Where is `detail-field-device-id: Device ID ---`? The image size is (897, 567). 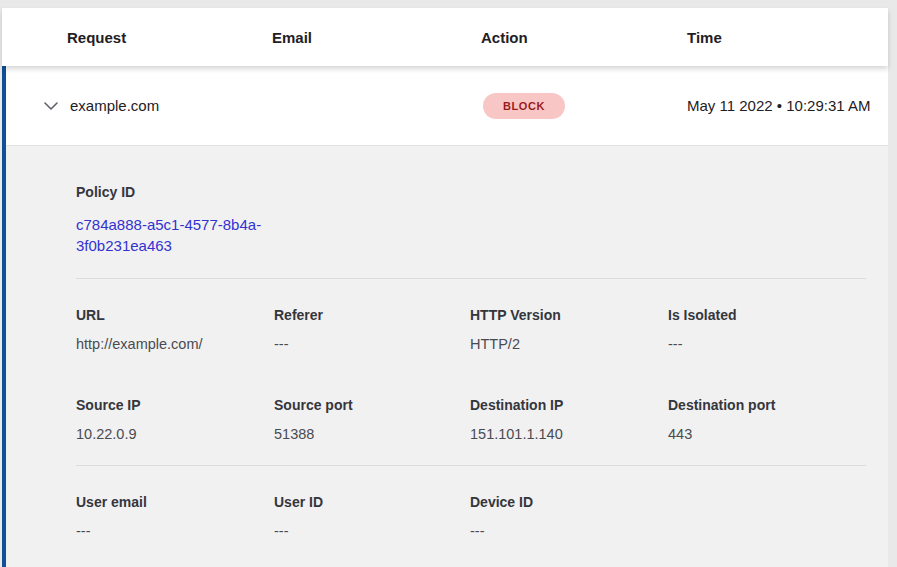
detail-field-device-id: Device ID --- is located at coordinates (569, 516).